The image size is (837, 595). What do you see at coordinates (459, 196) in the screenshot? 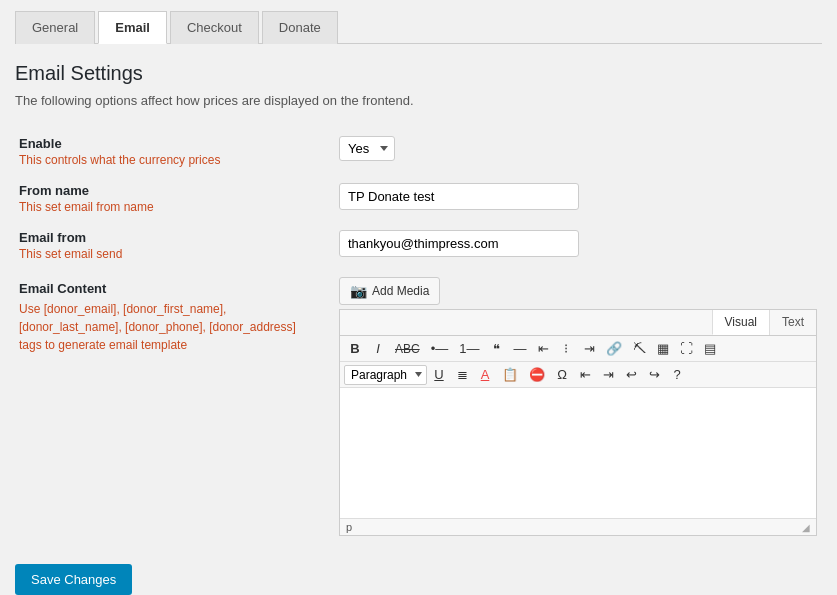
I see `from-name-input` at bounding box center [459, 196].